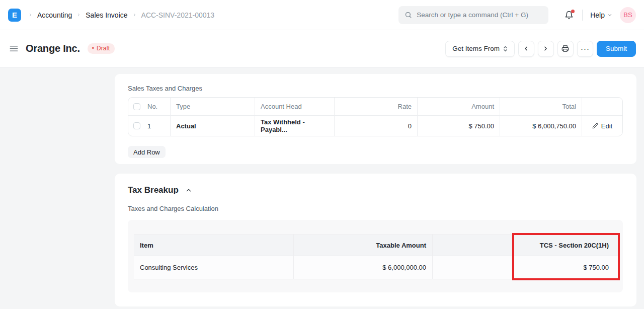 The width and height of the screenshot is (644, 309). I want to click on tax-row-amount: $ 750.00, so click(459, 126).